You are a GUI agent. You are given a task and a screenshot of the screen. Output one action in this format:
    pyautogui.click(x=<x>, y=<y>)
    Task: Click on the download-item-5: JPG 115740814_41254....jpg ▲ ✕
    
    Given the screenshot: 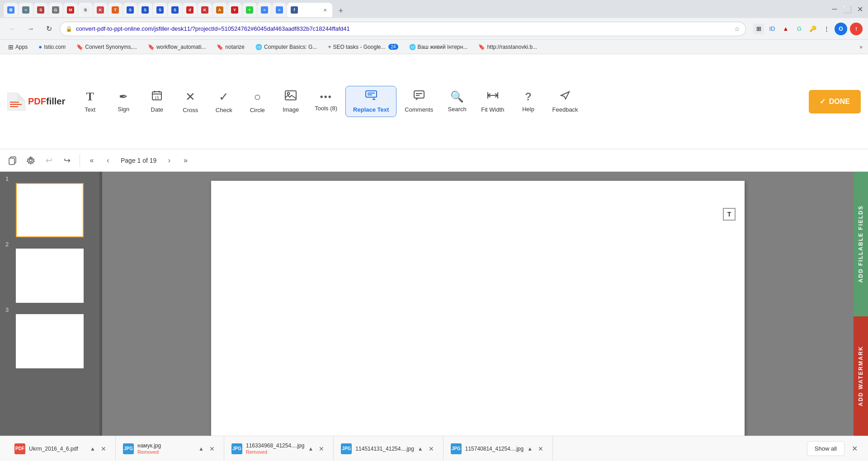 What is the action you would take?
    pyautogui.click(x=498, y=448)
    